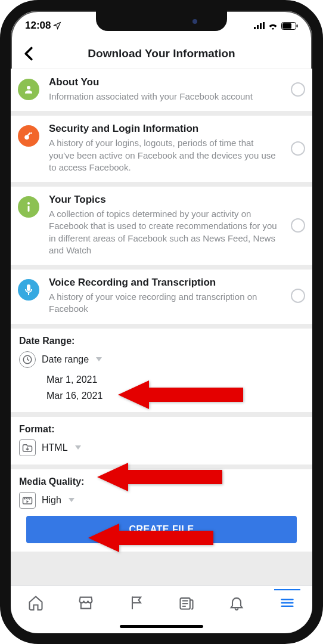 The width and height of the screenshot is (323, 644). What do you see at coordinates (29, 290) in the screenshot?
I see `microphone-icon` at bounding box center [29, 290].